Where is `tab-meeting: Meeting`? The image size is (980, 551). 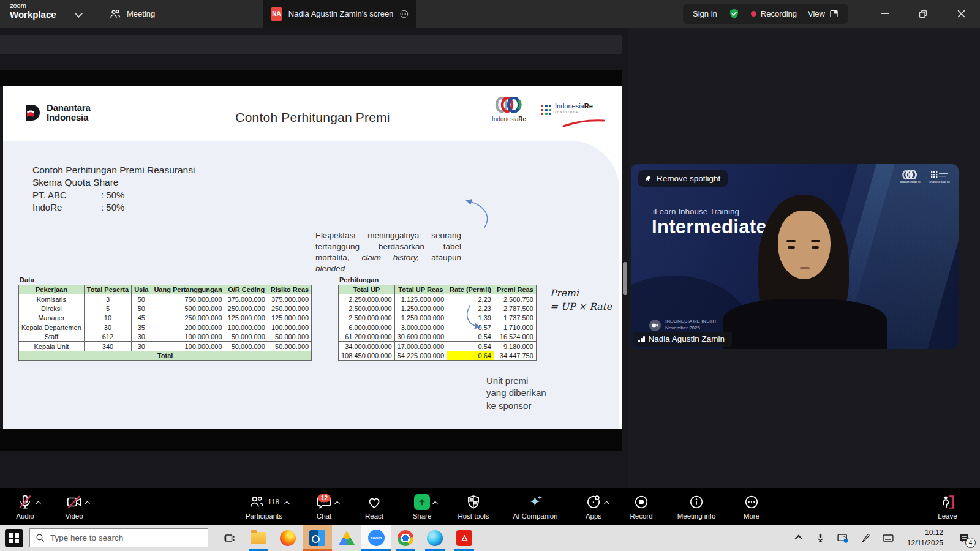 tab-meeting: Meeting is located at coordinates (132, 13).